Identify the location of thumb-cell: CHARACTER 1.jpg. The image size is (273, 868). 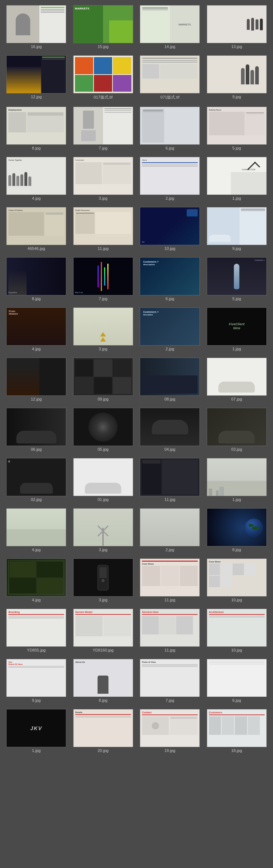
(237, 178).